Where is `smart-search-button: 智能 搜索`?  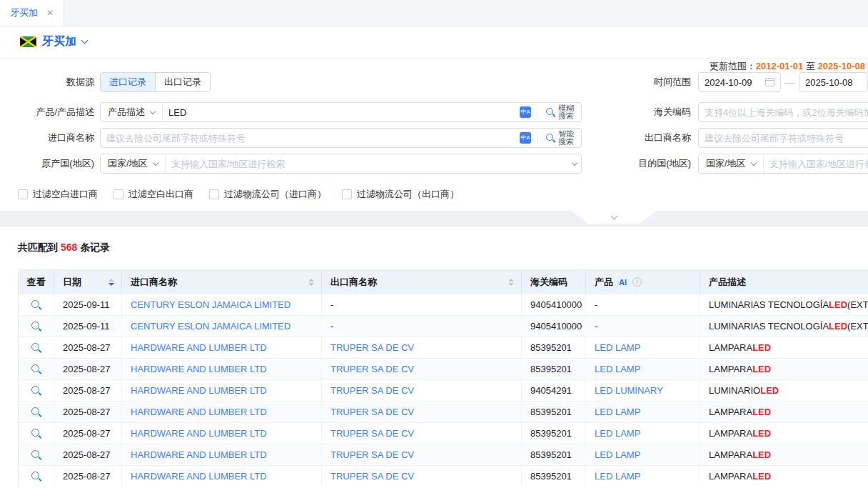
smart-search-button: 智能 搜索 is located at coordinates (560, 138).